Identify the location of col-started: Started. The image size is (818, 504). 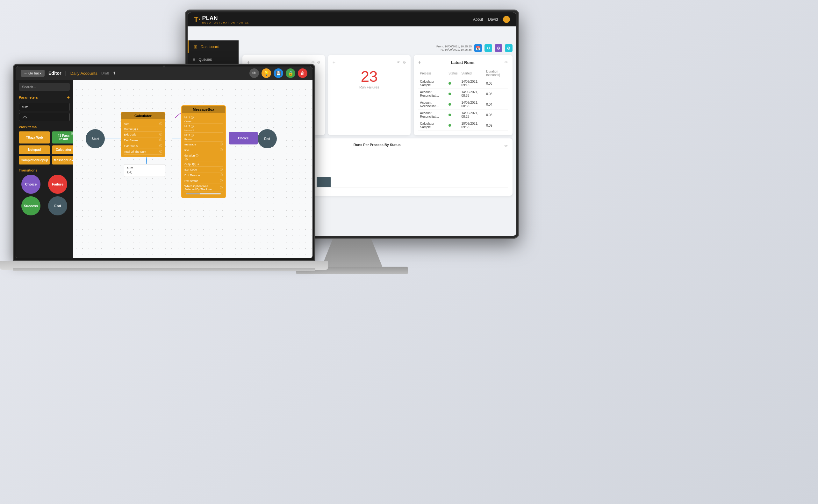
(472, 73).